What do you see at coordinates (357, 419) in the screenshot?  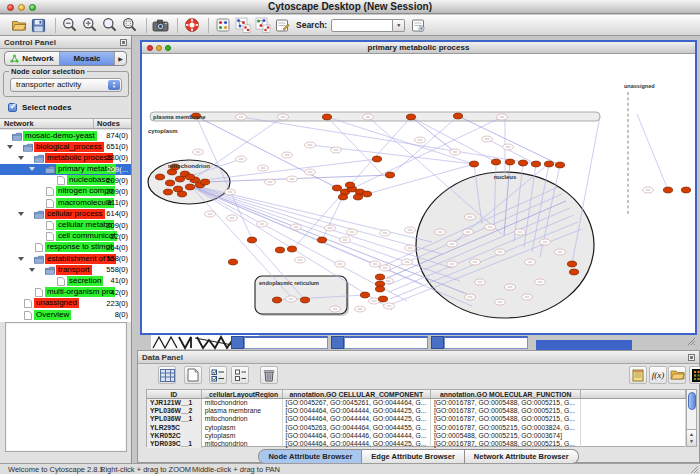 I see `table-cell: [GO:0044464, GO:0044444, GO:0044425, G..…` at bounding box center [357, 419].